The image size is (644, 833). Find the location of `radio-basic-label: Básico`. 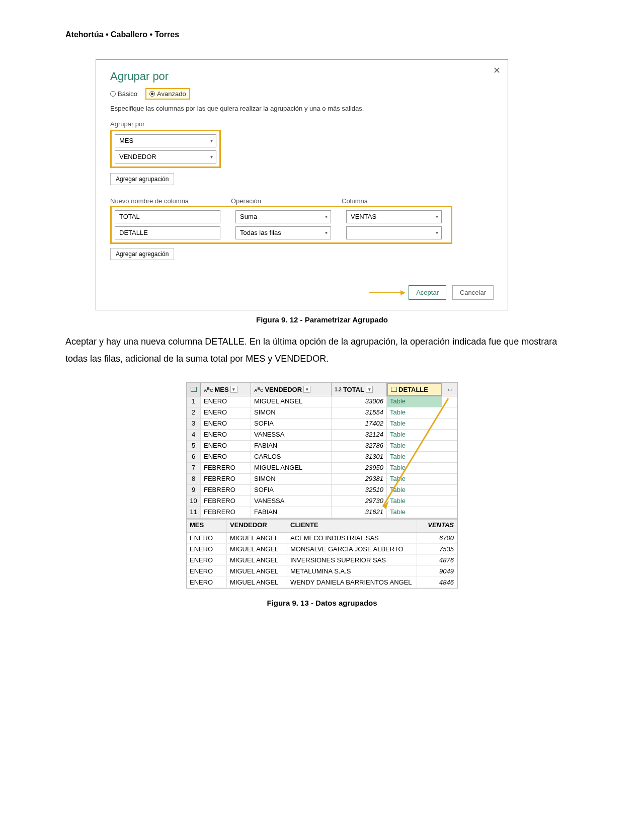

radio-basic-label: Básico is located at coordinates (128, 94).